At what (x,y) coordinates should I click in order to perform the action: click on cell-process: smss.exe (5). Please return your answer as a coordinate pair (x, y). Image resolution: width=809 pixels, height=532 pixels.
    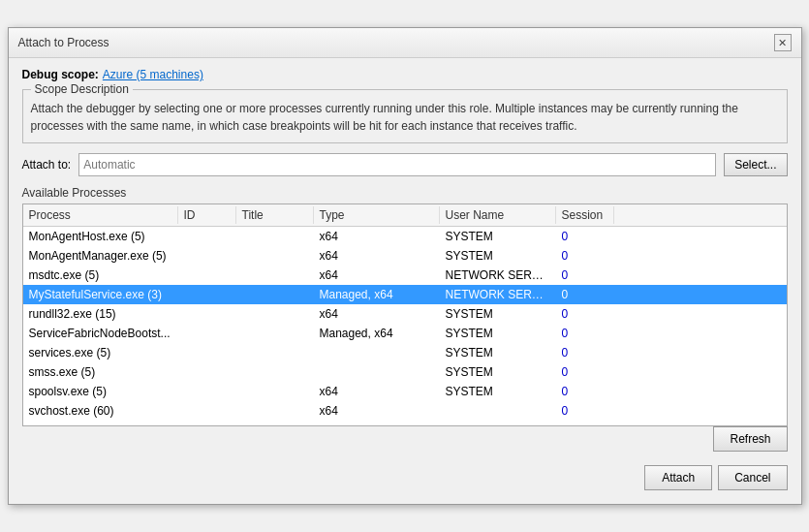
    Looking at the image, I should click on (101, 372).